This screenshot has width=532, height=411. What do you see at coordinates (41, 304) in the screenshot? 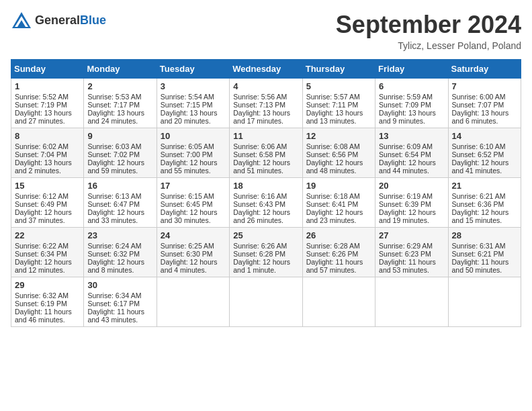
I see `sunset: Sunset: 6:19 PM` at bounding box center [41, 304].